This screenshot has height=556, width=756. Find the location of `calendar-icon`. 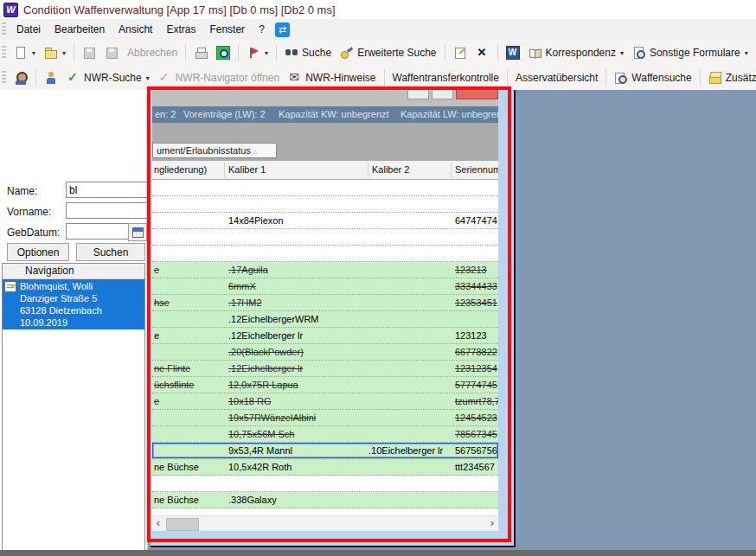

calendar-icon is located at coordinates (138, 233).